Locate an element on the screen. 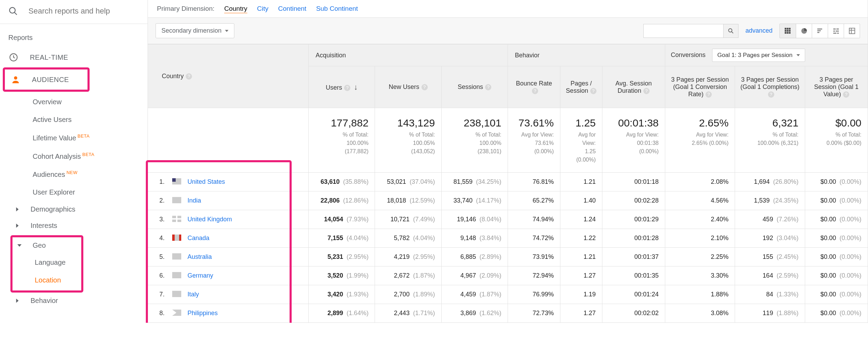 The image size is (868, 353). nav-behavior: Behavior is located at coordinates (74, 301).